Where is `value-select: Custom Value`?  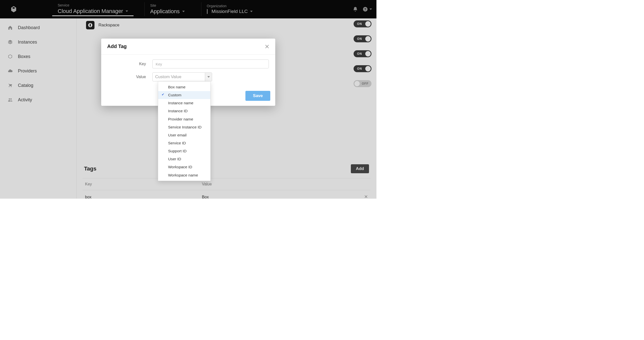
value-select: Custom Value is located at coordinates (182, 77).